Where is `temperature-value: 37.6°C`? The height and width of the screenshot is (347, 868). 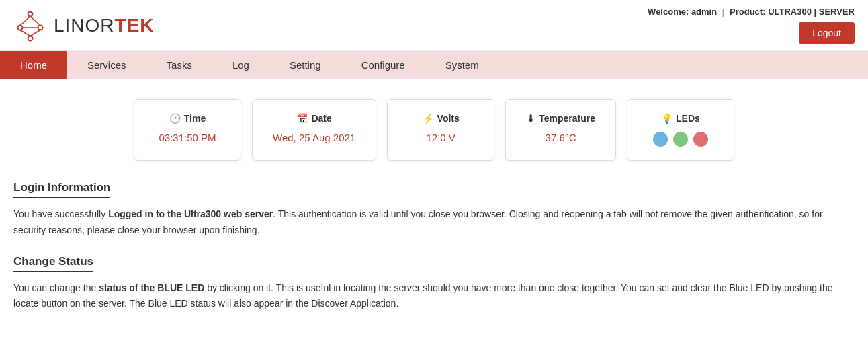
temperature-value: 37.6°C is located at coordinates (560, 137).